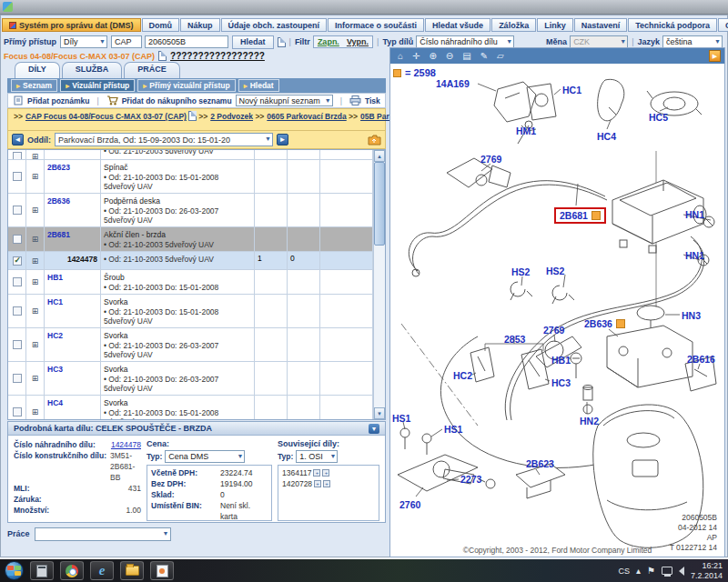 The image size is (728, 582). I want to click on add-to-shopping-list-button: Přidat do nákupního seznamu, so click(177, 101).